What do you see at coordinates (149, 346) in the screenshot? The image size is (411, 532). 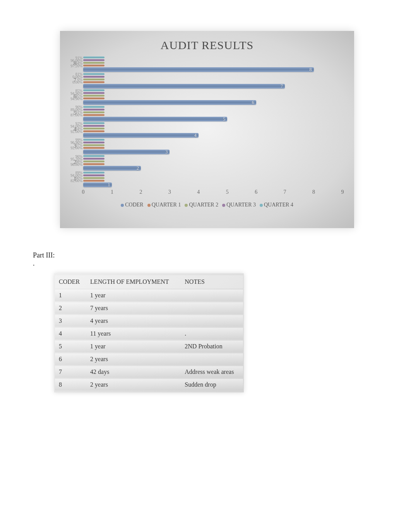 I see `table-row: 51 year2ND Probation` at bounding box center [149, 346].